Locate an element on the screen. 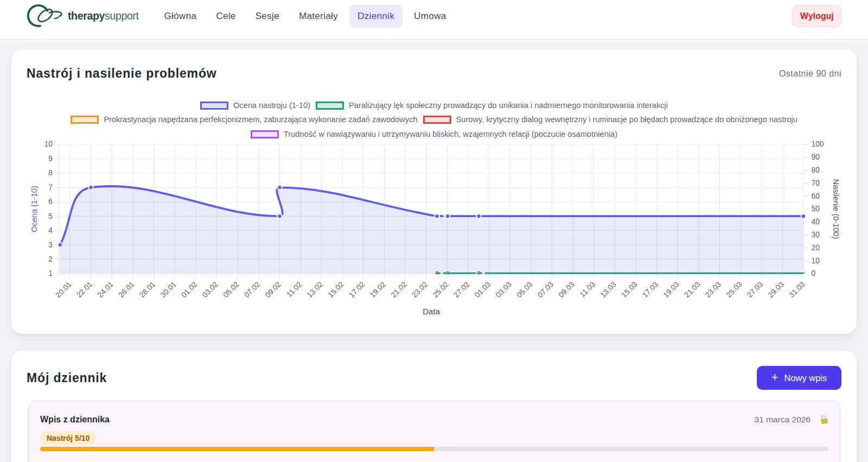  svg-text: Data is located at coordinates (431, 312).